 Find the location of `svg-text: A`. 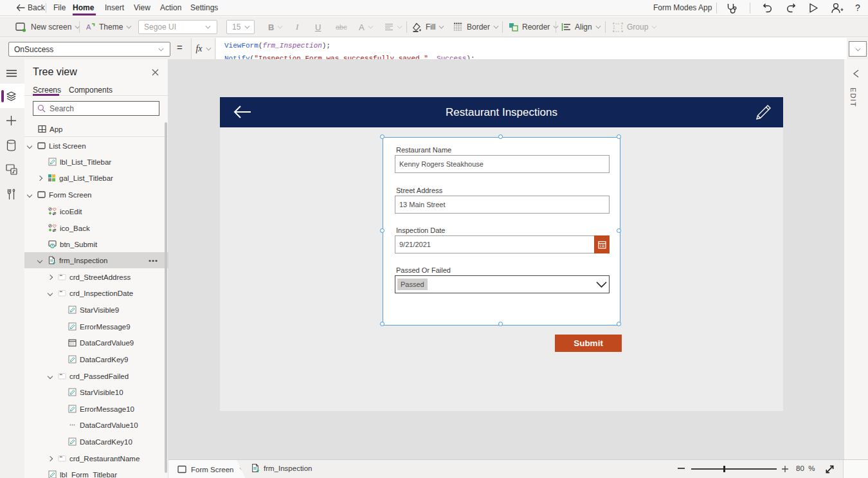

svg-text: A is located at coordinates (89, 27).